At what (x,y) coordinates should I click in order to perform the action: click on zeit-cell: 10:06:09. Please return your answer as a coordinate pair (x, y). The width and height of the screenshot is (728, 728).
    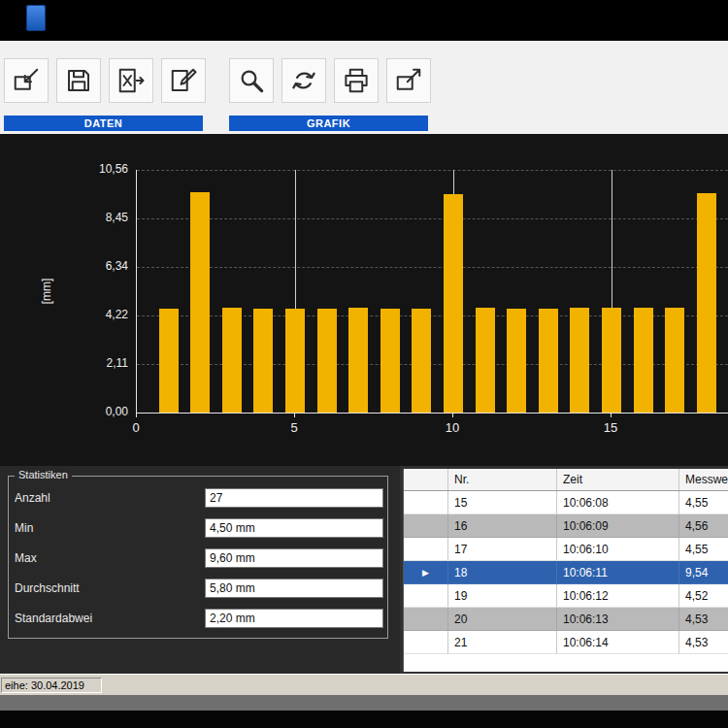
    Looking at the image, I should click on (618, 526).